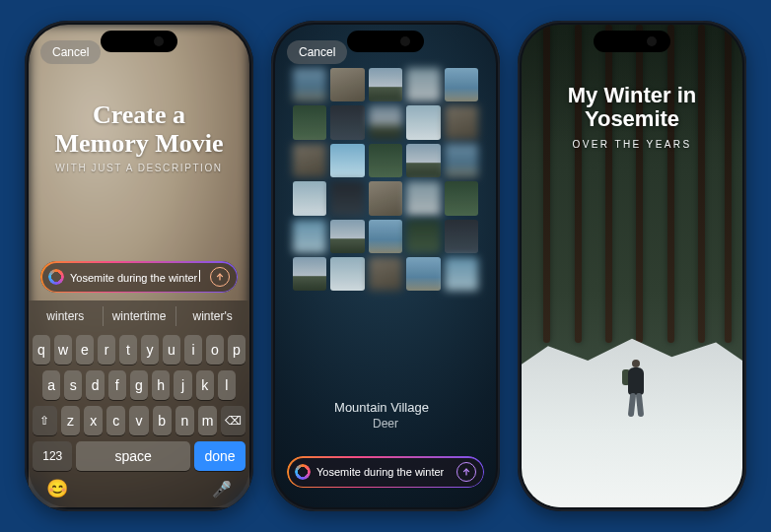 The width and height of the screenshot is (771, 532). What do you see at coordinates (139, 385) in the screenshot?
I see `key-g: g` at bounding box center [139, 385].